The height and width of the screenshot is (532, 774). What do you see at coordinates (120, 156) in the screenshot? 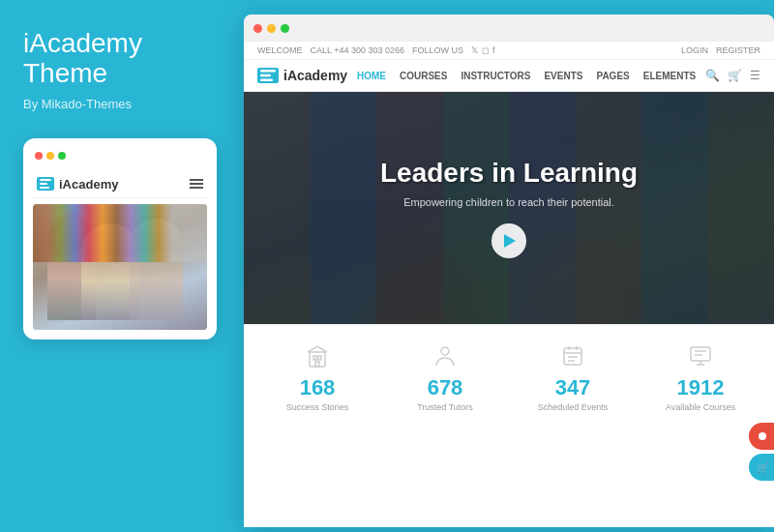
I see `mobile-dots` at bounding box center [120, 156].